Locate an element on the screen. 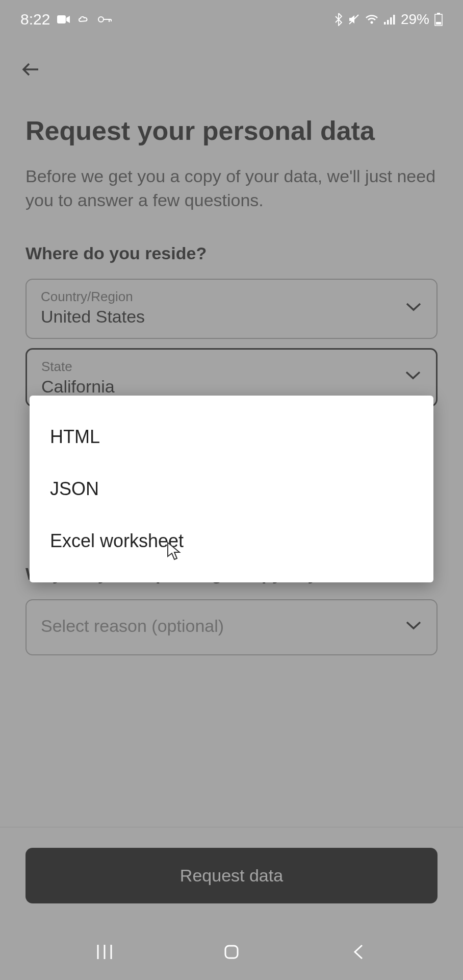  mute-icon is located at coordinates (354, 19).